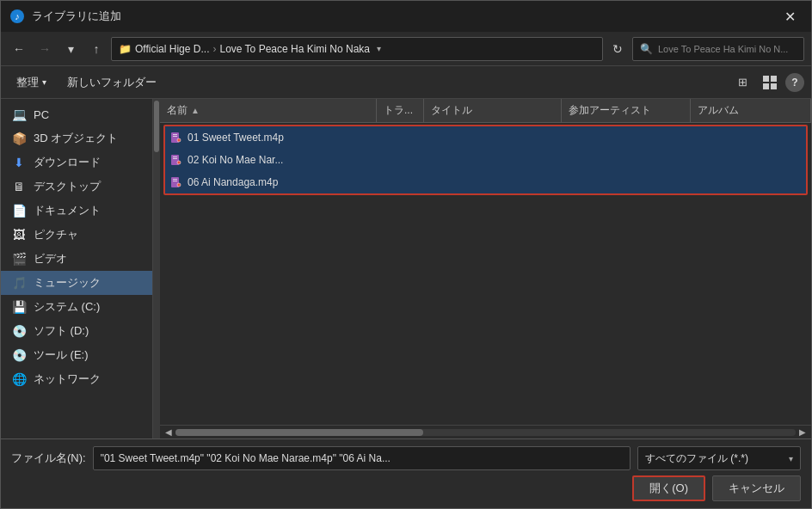  I want to click on back-button: ←, so click(19, 49).